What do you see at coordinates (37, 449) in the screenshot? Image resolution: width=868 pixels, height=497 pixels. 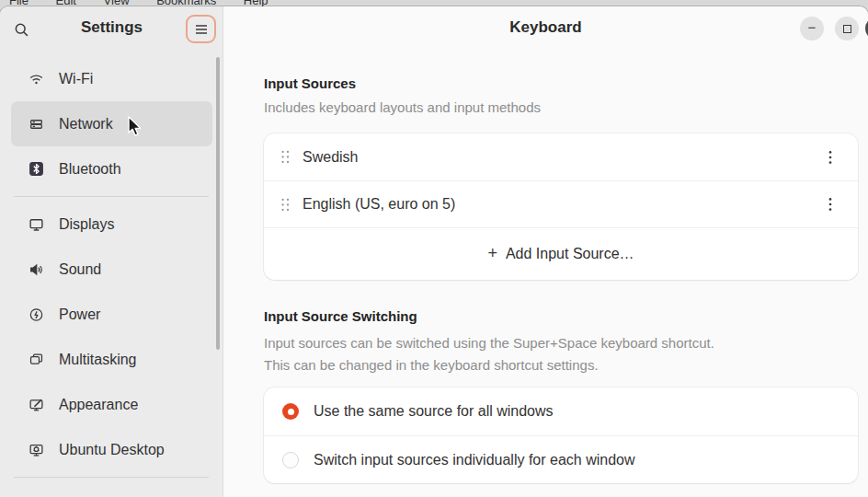 I see `ubuntu-desktop-icon` at bounding box center [37, 449].